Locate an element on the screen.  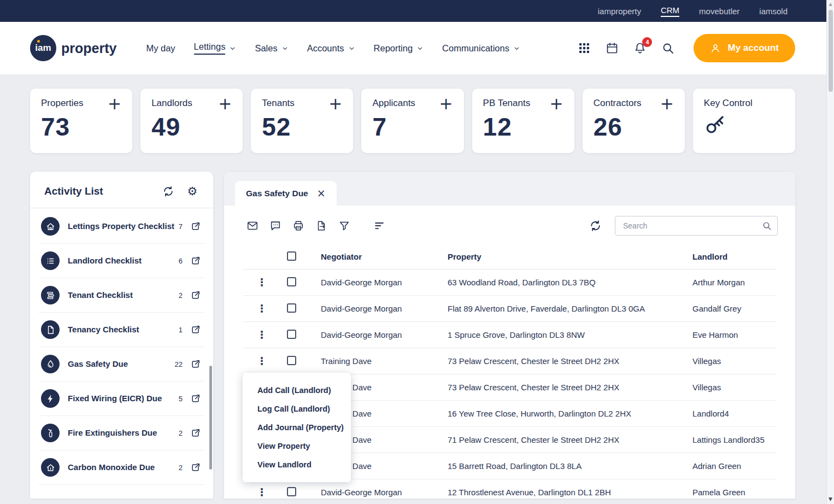
activity-item-fixed-wiring-due: Fixed Wiring (EICR) Due 5 is located at coordinates (121, 399).